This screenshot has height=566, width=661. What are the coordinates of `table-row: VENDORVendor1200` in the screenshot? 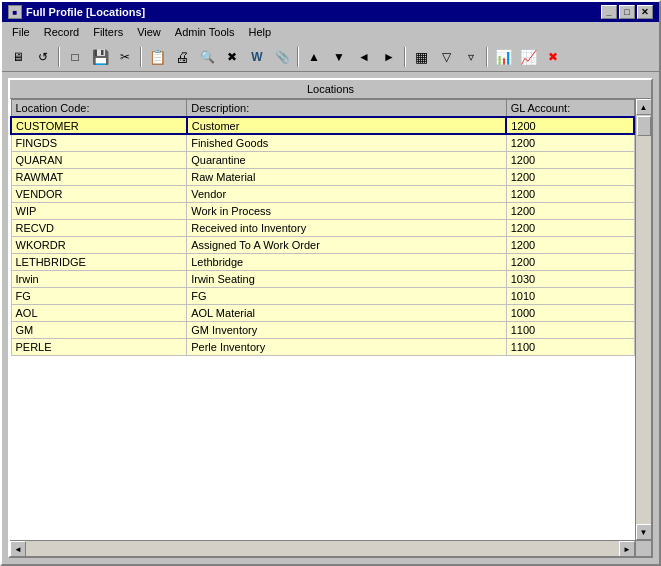 It's located at (322, 194).